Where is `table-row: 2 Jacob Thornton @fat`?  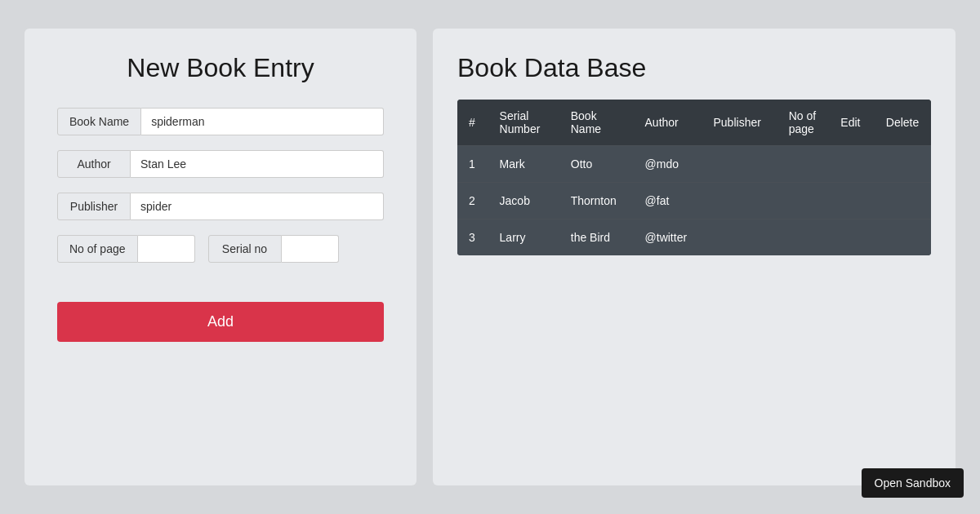
table-row: 2 Jacob Thornton @fat is located at coordinates (694, 201).